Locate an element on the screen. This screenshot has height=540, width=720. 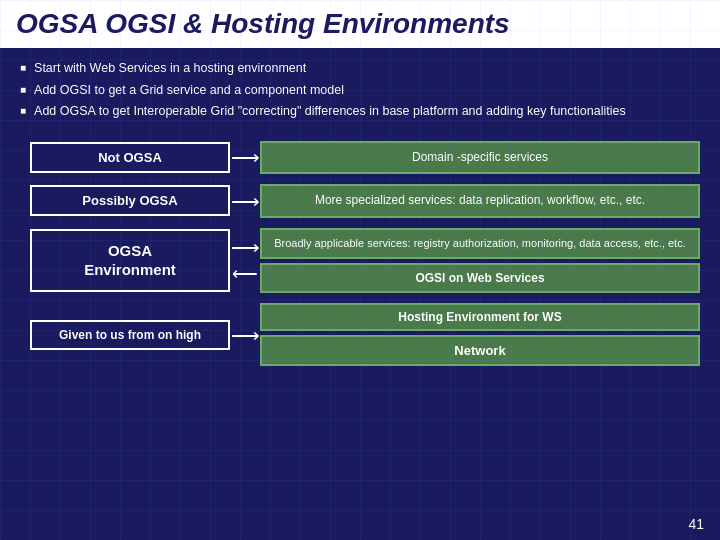
not-ogsa-box: Not OGSA is located at coordinates (130, 158).